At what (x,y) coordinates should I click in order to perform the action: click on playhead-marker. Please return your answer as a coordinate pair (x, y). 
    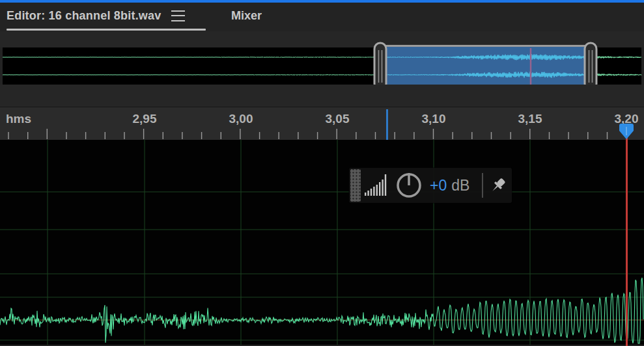
    Looking at the image, I should click on (626, 131).